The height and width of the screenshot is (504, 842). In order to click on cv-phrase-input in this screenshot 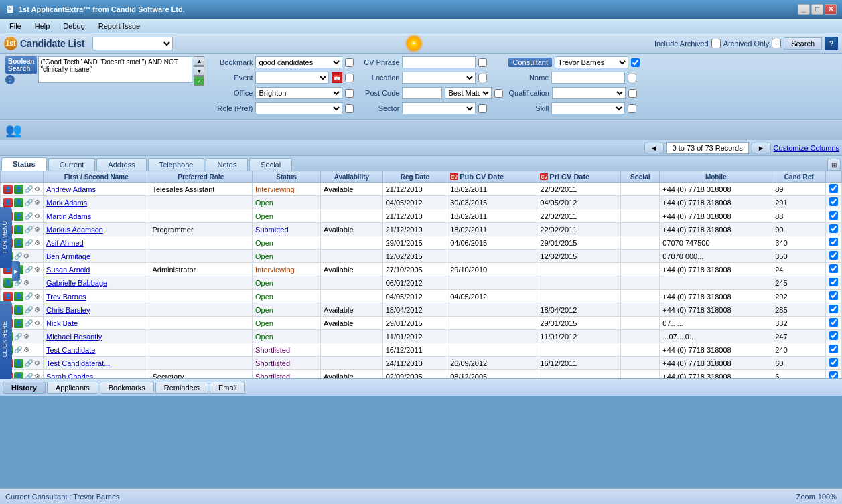, I will do `click(439, 62)`.